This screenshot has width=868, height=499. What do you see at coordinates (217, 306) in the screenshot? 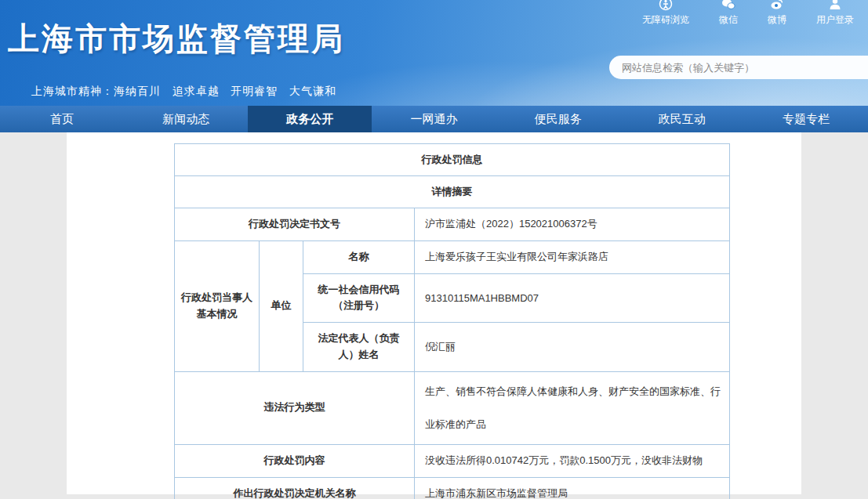
I see `party-basic-info-label: 行政处罚当事人基本情况` at bounding box center [217, 306].